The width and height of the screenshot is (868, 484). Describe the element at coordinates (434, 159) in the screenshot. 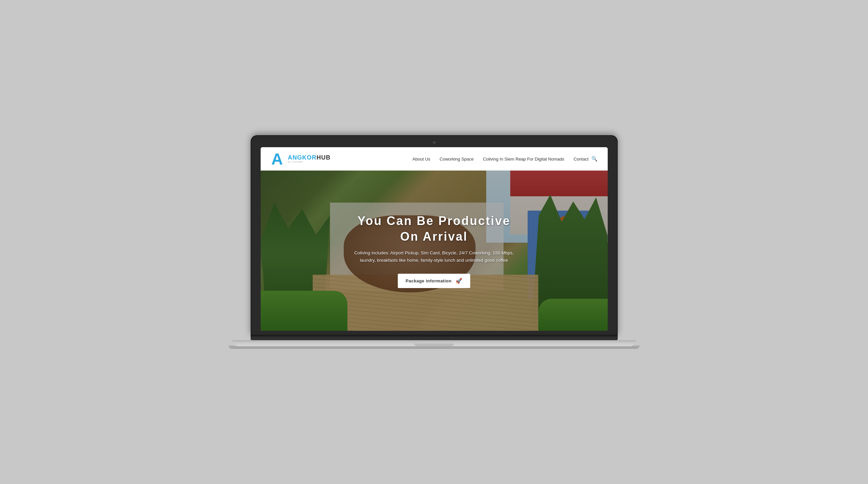

I see `navbar: A ANGKORHUB by innolabs About Us` at that location.